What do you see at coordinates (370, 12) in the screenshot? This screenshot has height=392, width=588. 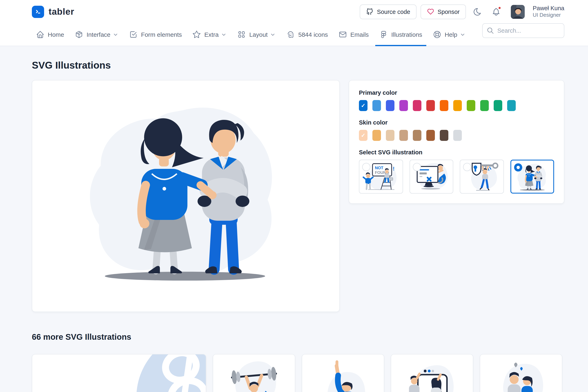 I see `github-icon` at bounding box center [370, 12].